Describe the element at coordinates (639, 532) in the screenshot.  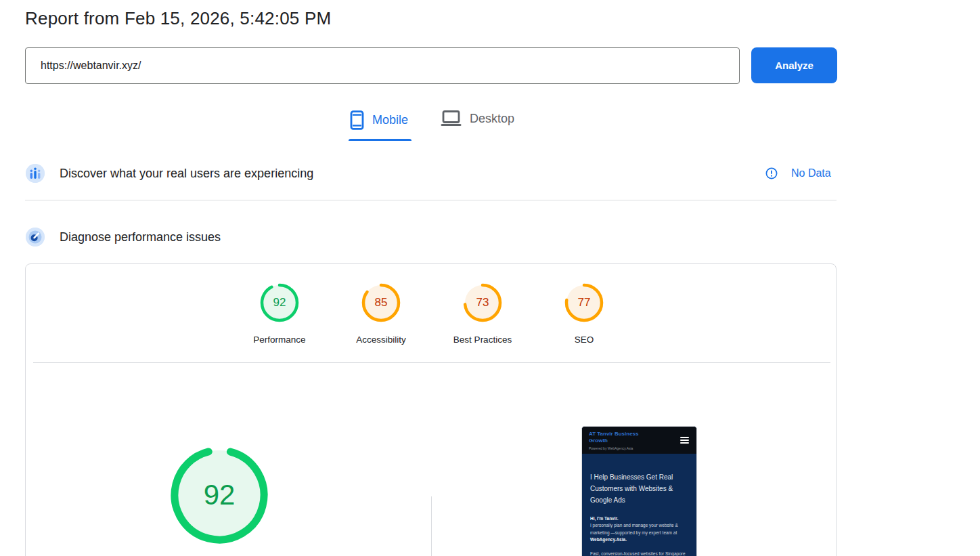
I see `thumbnail-intro-text: I personally plan and manage your websit…` at that location.